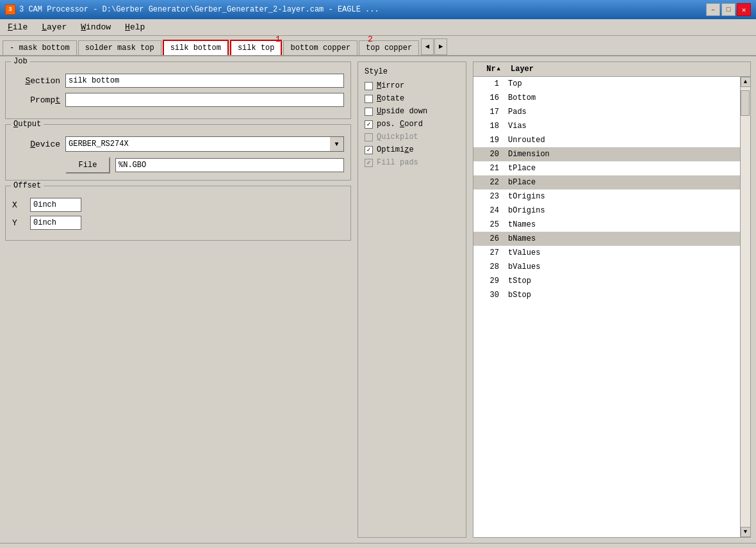  I want to click on optimize-label: Optimize, so click(395, 150).